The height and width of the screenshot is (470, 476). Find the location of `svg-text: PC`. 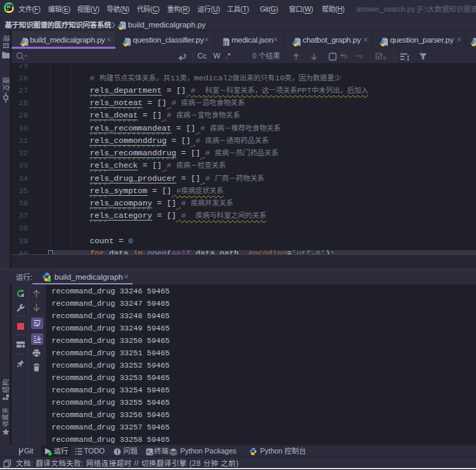

svg-text: PC is located at coordinates (10, 7).